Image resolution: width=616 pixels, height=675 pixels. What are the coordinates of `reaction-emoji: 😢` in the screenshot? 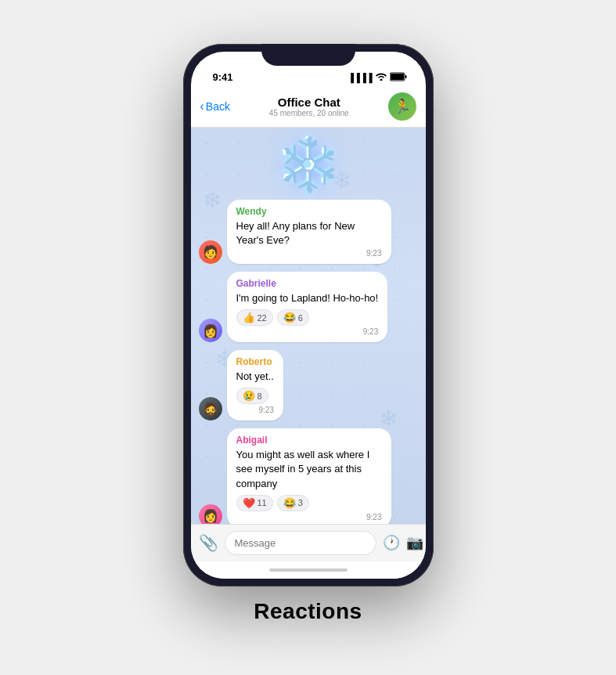 It's located at (249, 396).